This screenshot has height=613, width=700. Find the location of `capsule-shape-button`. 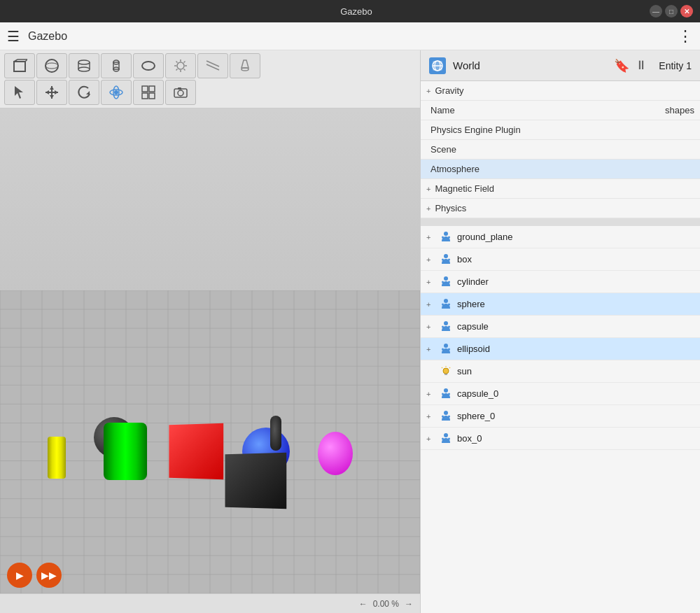

capsule-shape-button is located at coordinates (116, 66).